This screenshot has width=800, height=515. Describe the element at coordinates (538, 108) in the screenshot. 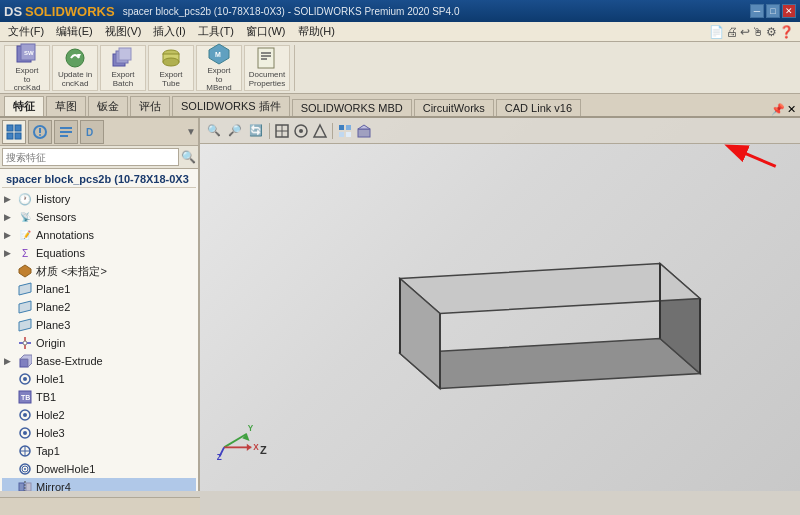

I see `tab-cad-link: CAD Link v16` at that location.